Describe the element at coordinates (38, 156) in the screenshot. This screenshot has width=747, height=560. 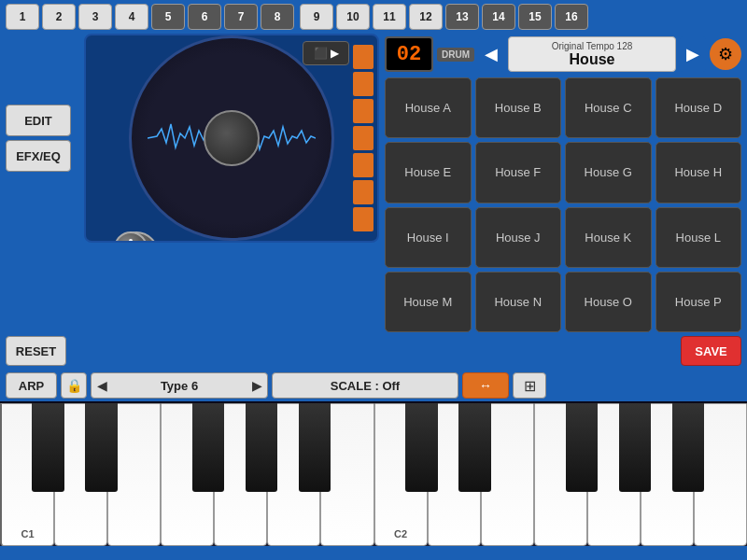
I see `efxeq-button: EFX/EQ` at that location.